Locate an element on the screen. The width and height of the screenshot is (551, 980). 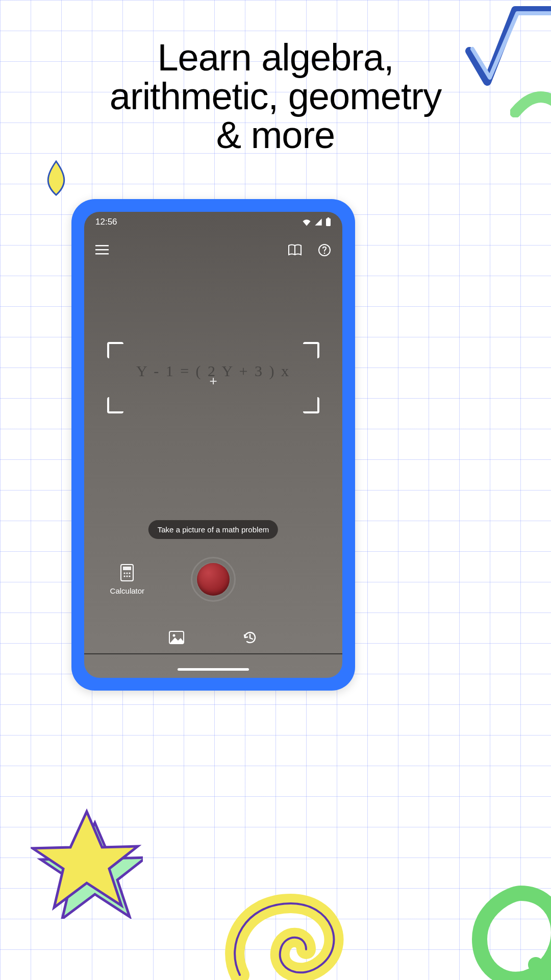
bottom-divider is located at coordinates (213, 654).